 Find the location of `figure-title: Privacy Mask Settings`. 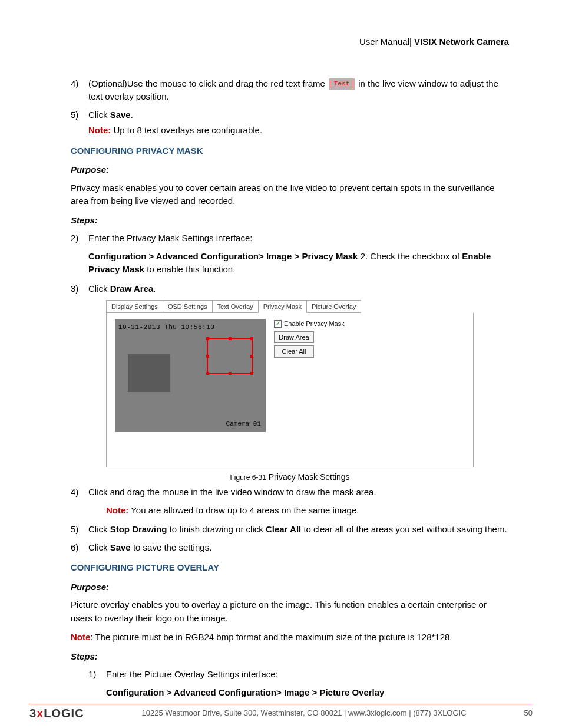

figure-title: Privacy Mask Settings is located at coordinates (308, 477).